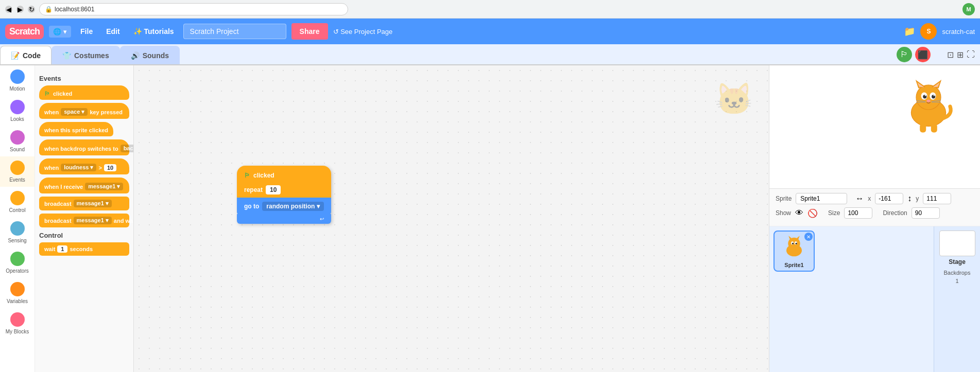 The image size is (980, 372). I want to click on category-motion: Motion, so click(18, 80).